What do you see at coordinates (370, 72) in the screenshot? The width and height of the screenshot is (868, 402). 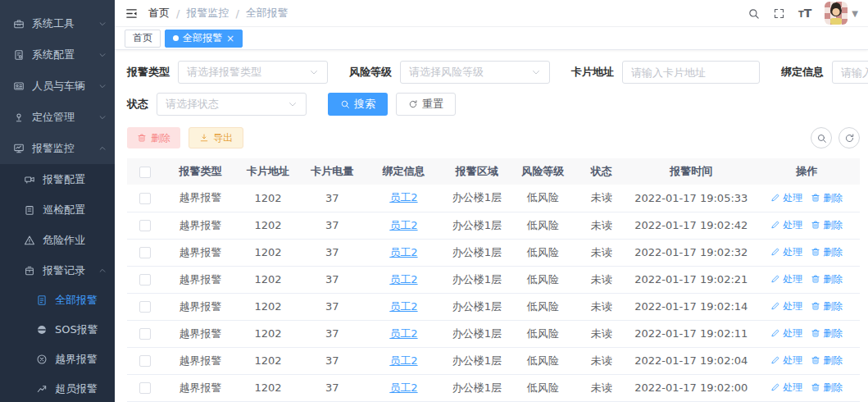 I see `filter-label: 风险等级` at bounding box center [370, 72].